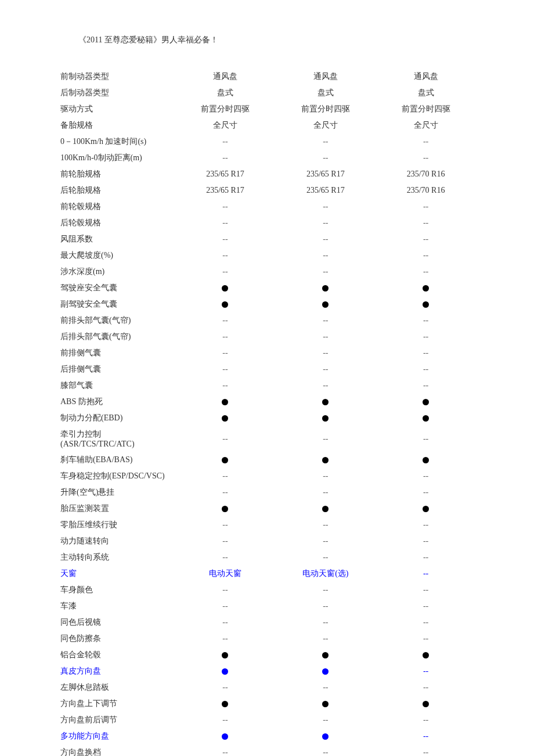 This screenshot has width=534, height=756. What do you see at coordinates (117, 574) in the screenshot?
I see `spec-label: 天窗` at bounding box center [117, 574].